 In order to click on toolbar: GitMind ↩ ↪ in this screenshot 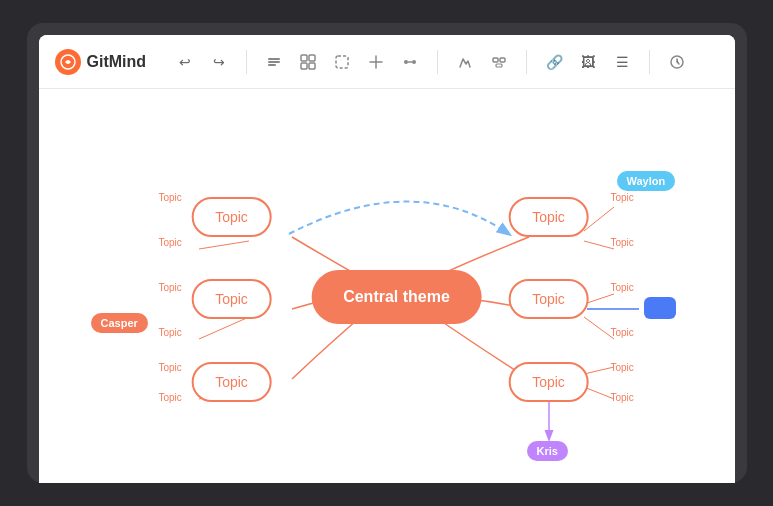, I will do `click(387, 62)`.